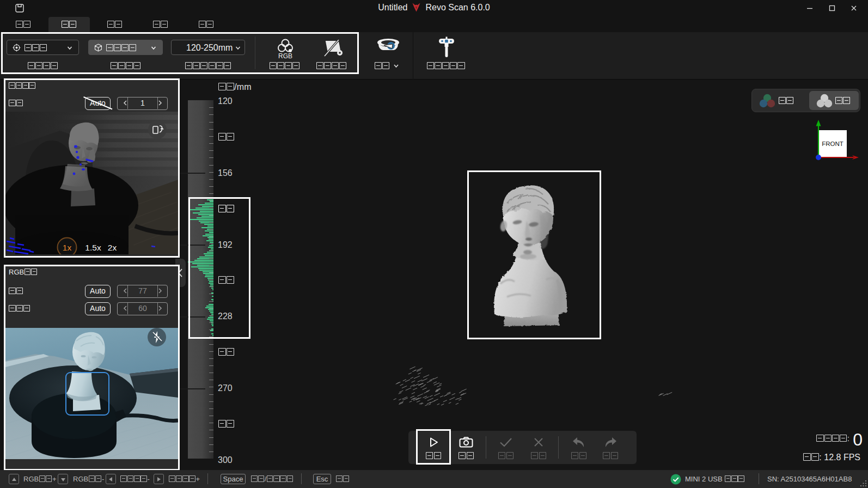  Describe the element at coordinates (93, 247) in the screenshot. I see `svg-text: 1.5x` at that location.